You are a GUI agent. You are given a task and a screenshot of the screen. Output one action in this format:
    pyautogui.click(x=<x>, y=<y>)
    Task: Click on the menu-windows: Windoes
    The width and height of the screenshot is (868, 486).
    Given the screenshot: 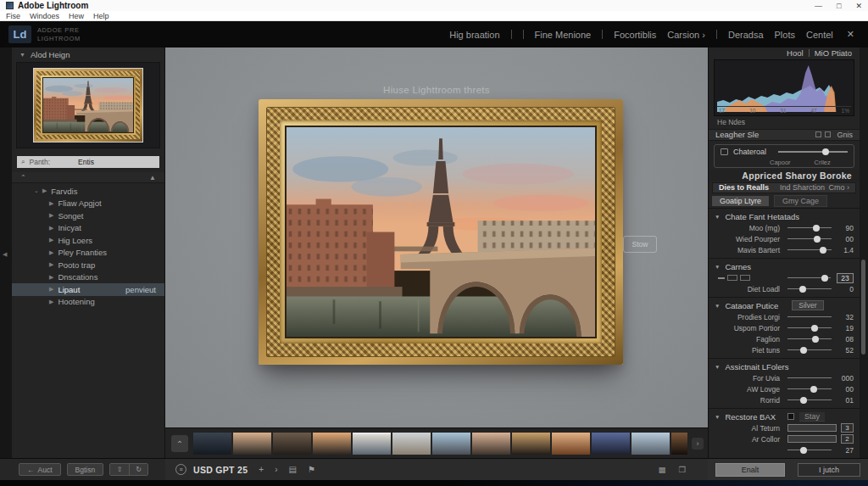 What is the action you would take?
    pyautogui.click(x=44, y=16)
    